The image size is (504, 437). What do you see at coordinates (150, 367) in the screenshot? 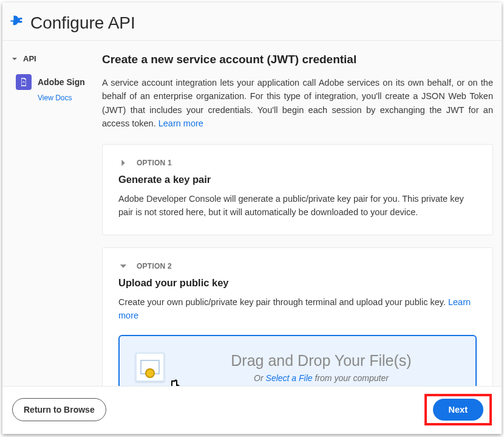
I see `certificate-icon` at bounding box center [150, 367].